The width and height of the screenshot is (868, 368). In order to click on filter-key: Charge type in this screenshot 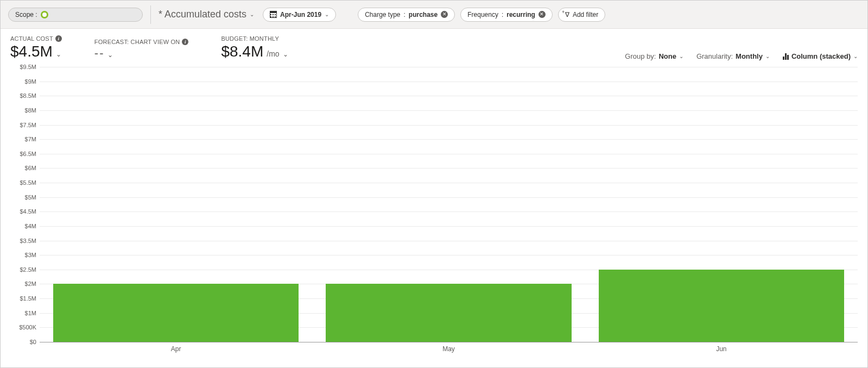, I will do `click(382, 15)`.